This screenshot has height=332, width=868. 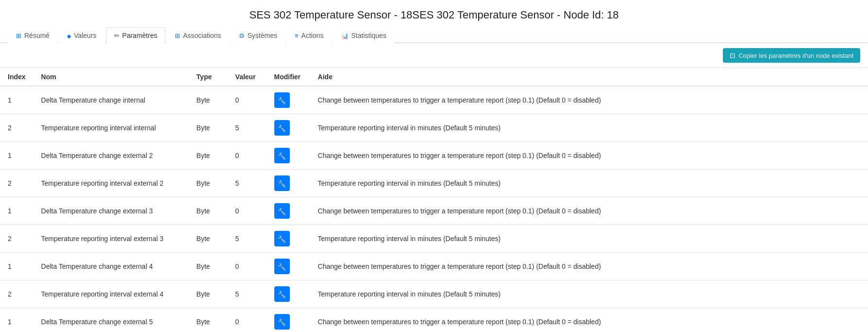 I want to click on tab-parametres: Paramètres, so click(x=136, y=35).